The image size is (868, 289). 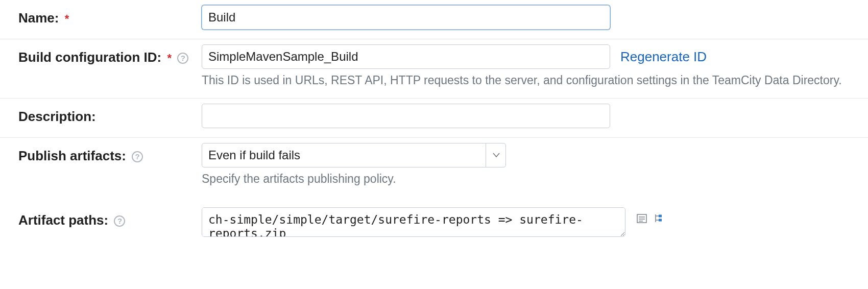 I want to click on row-name: Name: *, so click(x=434, y=19).